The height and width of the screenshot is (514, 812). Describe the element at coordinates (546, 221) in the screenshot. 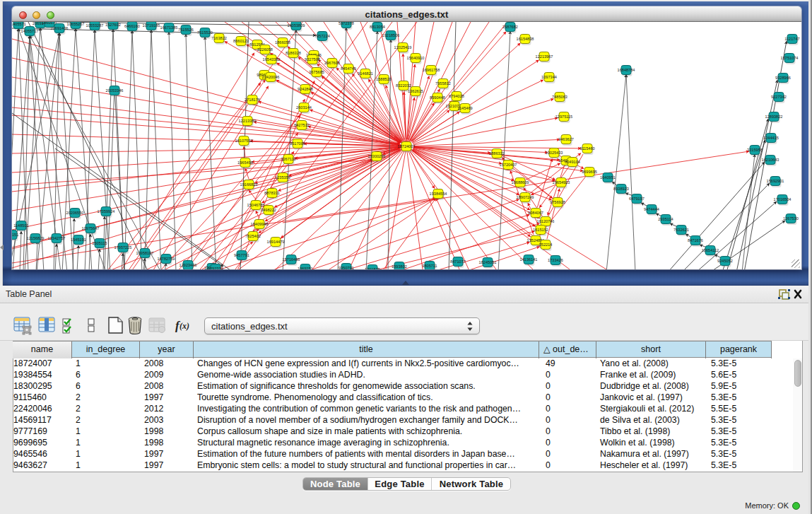

I see `svg-text: 16120746` at that location.